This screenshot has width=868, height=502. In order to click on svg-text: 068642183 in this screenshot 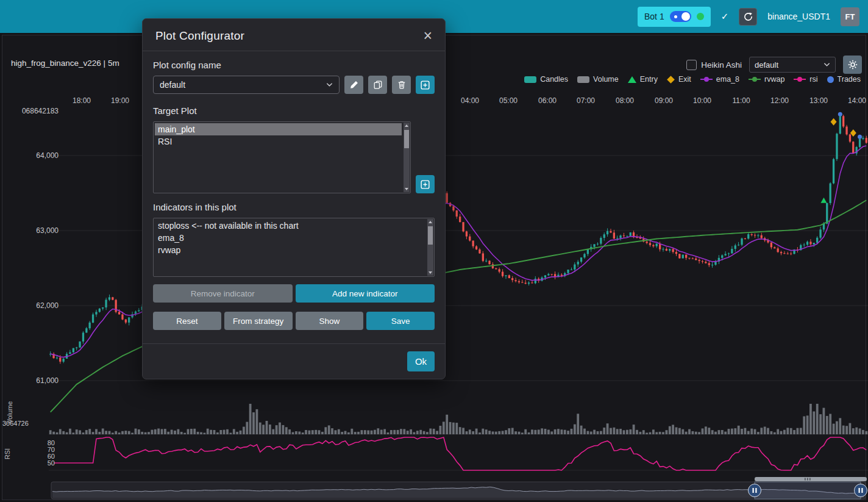, I will do `click(40, 111)`.